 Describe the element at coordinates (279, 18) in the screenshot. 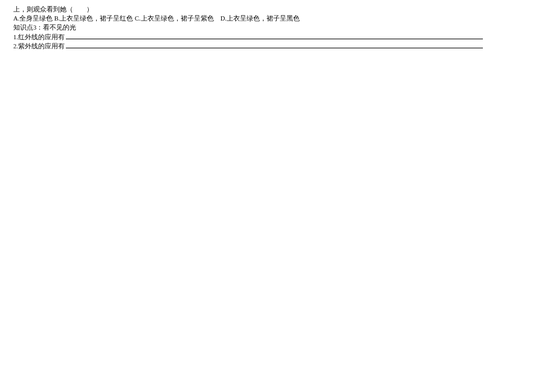

I see `choices-line: A.全身呈绿色 B.上衣呈绿色，裙子呈红色 C.上衣呈绿色，裙子呈紫色 D.上衣…` at that location.